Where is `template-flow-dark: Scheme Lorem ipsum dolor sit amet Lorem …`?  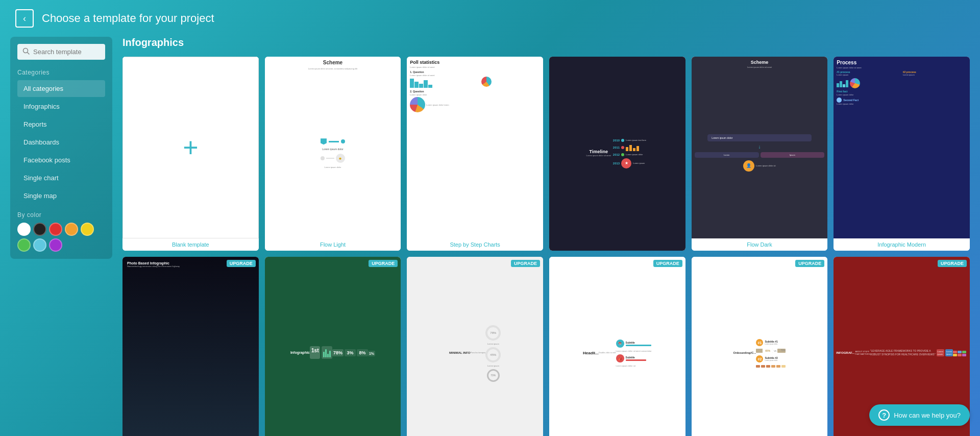
template-flow-dark: Scheme Lorem ipsum dolor sit amet Lorem … is located at coordinates (760, 154).